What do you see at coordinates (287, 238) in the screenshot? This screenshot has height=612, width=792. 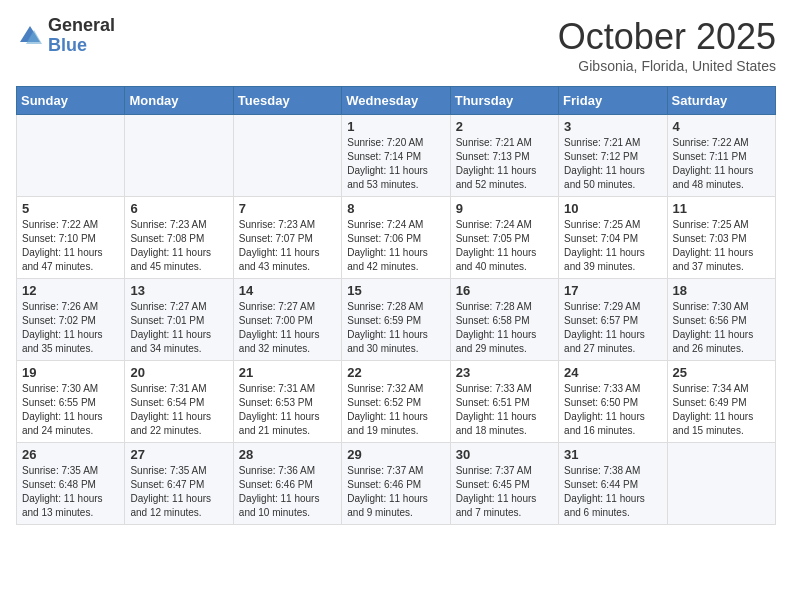 I see `calendar-cell: 7Sunrise: 7:23 AMSunset: 7:07 PMDaylight…` at bounding box center [287, 238].